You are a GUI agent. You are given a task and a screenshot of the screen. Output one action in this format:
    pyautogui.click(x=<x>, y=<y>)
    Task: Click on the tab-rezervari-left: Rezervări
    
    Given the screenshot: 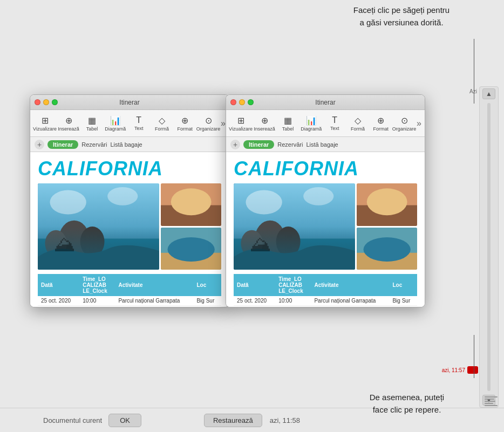 What is the action you would take?
    pyautogui.click(x=94, y=145)
    